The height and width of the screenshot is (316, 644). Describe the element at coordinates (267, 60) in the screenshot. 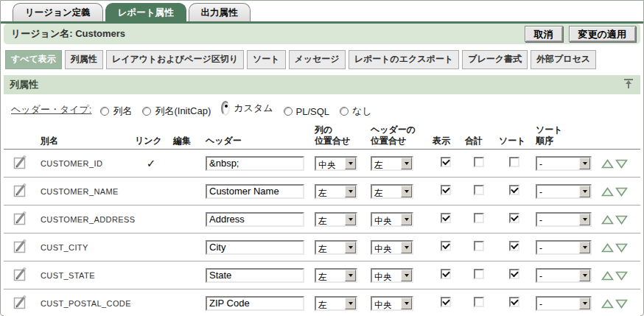

I see `subtab-sort: ソート` at that location.